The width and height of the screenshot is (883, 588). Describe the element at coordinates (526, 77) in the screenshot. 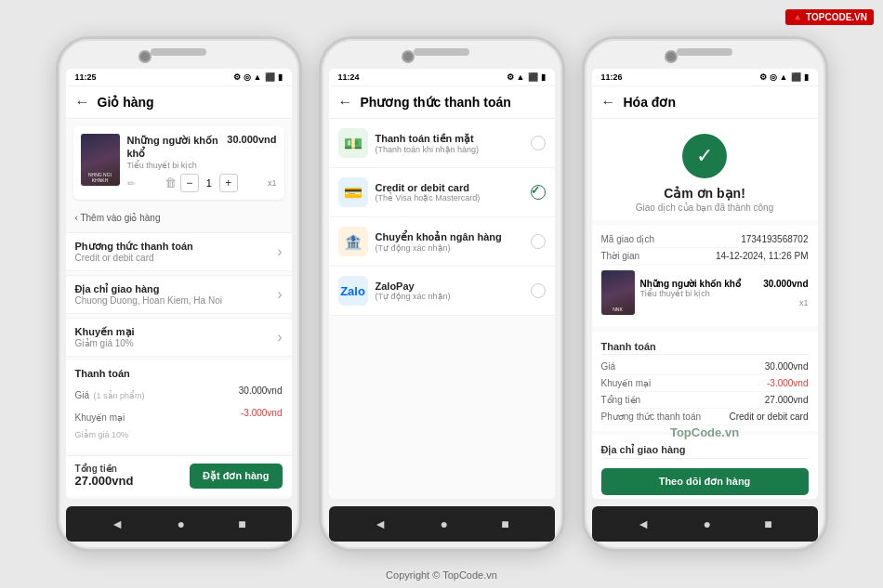

I see `status-icons-2: ⚙ ▲ ⬛ ▮` at that location.